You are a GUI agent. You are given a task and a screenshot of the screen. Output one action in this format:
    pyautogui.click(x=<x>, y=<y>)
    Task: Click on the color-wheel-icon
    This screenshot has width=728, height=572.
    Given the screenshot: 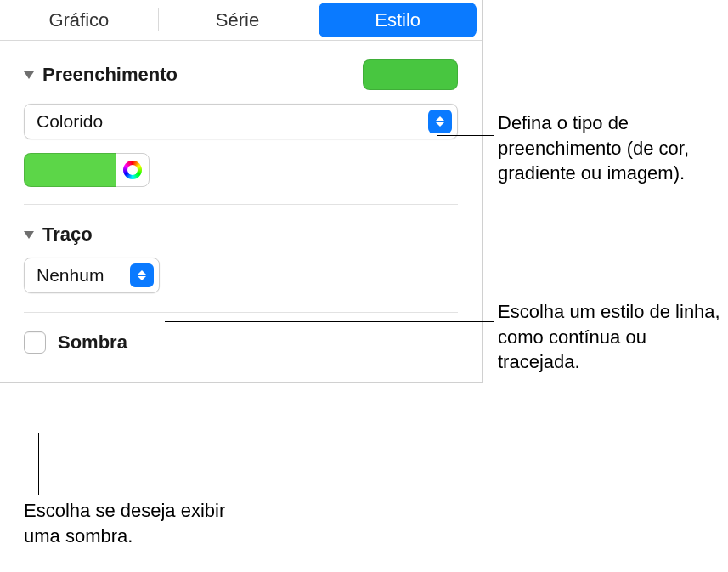 What is the action you would take?
    pyautogui.click(x=133, y=170)
    